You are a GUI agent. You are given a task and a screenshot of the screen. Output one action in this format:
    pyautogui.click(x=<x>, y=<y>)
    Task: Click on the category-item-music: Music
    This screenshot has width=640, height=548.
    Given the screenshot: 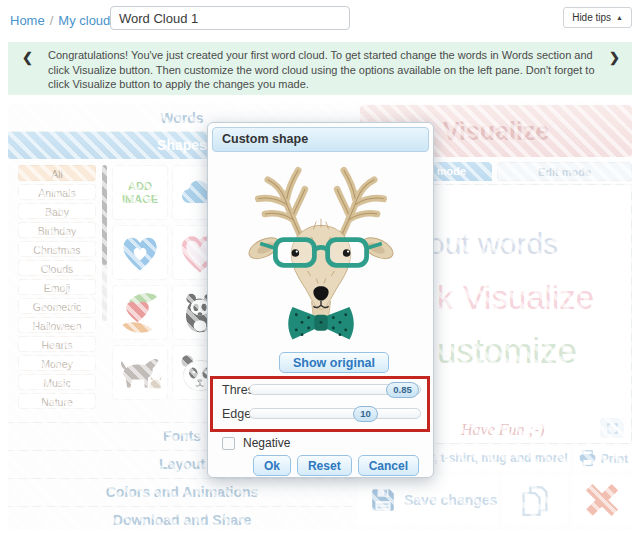 What is the action you would take?
    pyautogui.click(x=57, y=382)
    